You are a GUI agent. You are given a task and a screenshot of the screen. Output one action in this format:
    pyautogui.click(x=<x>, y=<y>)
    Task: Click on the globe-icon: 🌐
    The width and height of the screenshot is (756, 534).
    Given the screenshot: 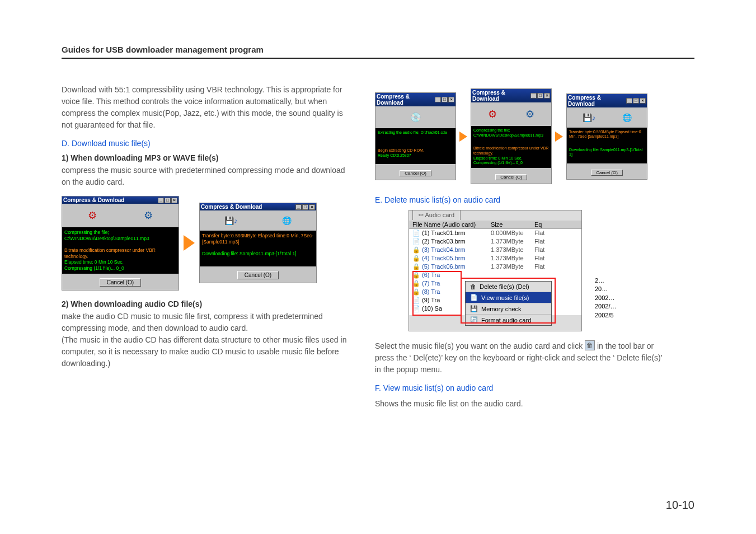 What is the action you would take?
    pyautogui.click(x=287, y=221)
    